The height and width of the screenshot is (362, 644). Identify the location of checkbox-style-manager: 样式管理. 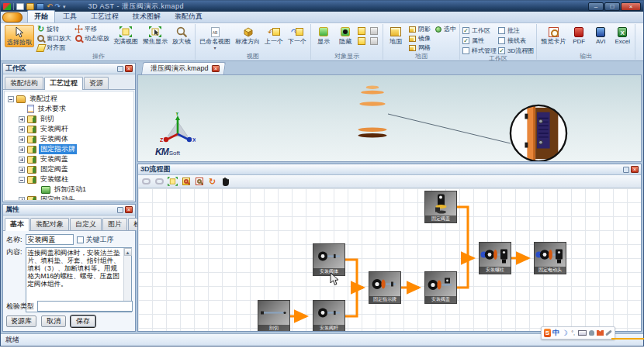
(480, 51).